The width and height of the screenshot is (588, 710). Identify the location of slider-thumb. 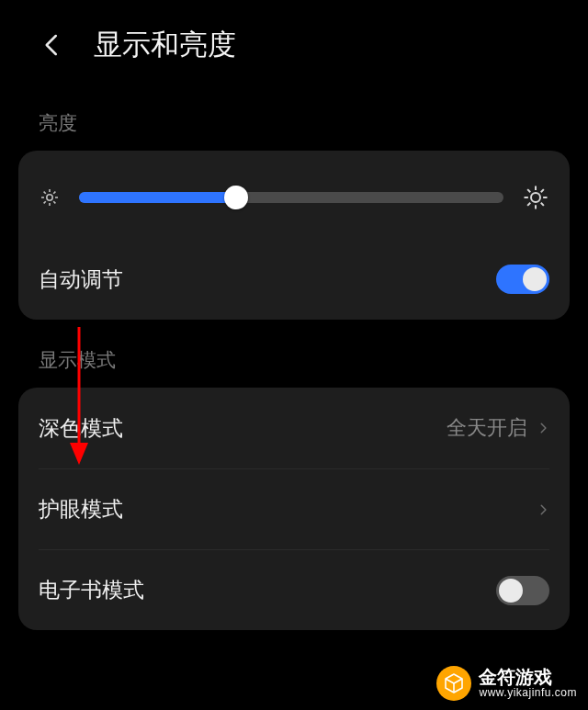
(236, 197).